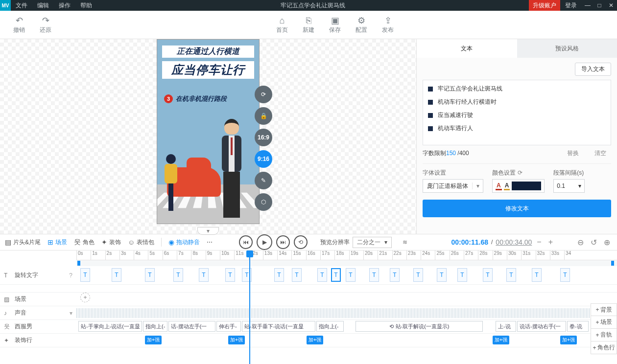 This screenshot has height=364, width=617. What do you see at coordinates (347, 299) in the screenshot?
I see `track-body: +` at bounding box center [347, 299].